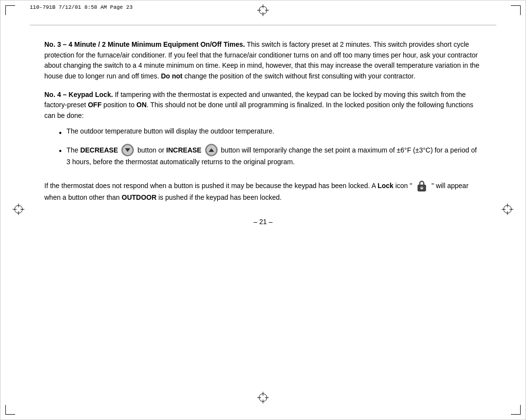  I want to click on bullet2-decrease: DECREASE, so click(99, 150).